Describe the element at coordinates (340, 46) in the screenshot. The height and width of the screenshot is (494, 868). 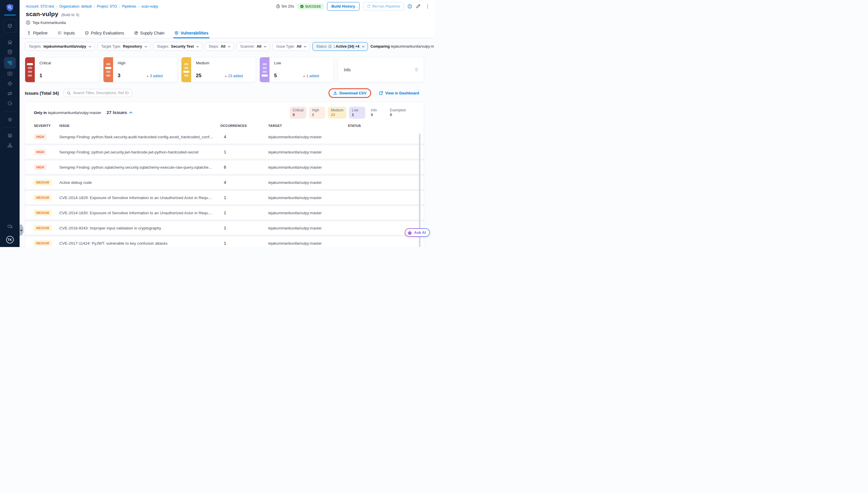
I see `filter-status: Status : Active (34) +4` at that location.